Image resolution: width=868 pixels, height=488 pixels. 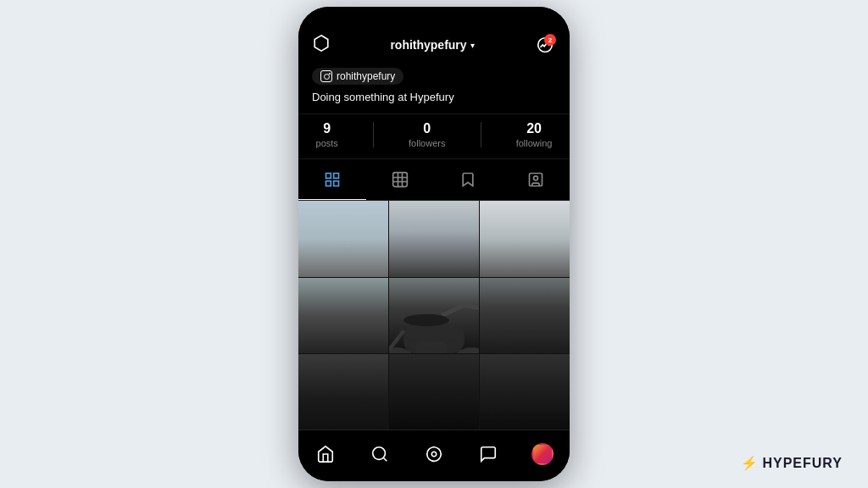 What do you see at coordinates (802, 463) in the screenshot?
I see `watermark-text: HYPEFURY` at bounding box center [802, 463].